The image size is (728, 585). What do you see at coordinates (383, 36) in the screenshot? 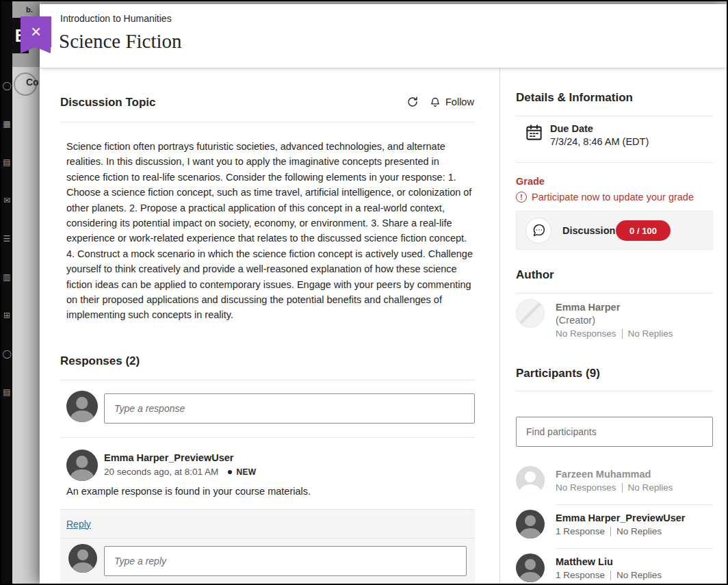
I see `panel-header: Introduction to Humanities Science Ficti…` at bounding box center [383, 36].